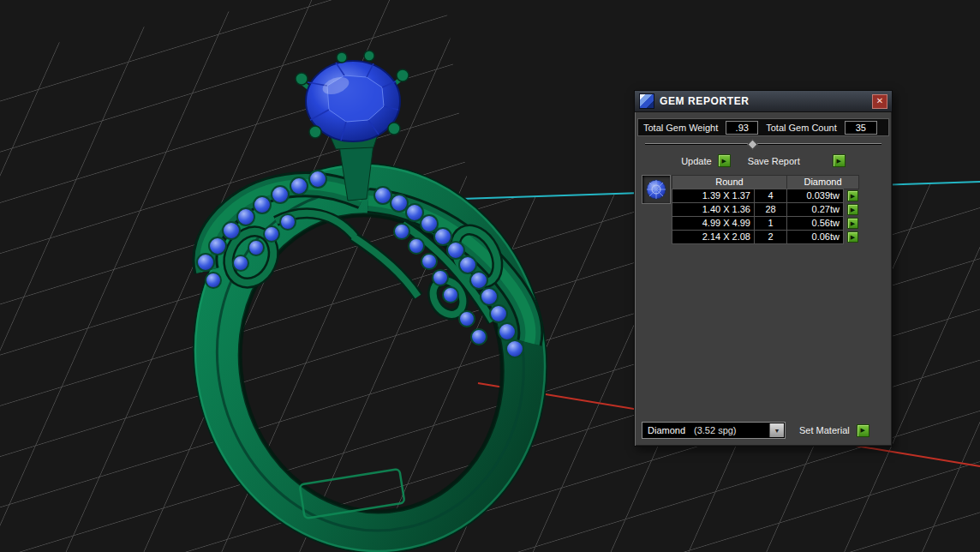 This screenshot has height=552, width=980. Describe the element at coordinates (863, 430) in the screenshot. I see `set-material-arrow-button: ▶` at that location.